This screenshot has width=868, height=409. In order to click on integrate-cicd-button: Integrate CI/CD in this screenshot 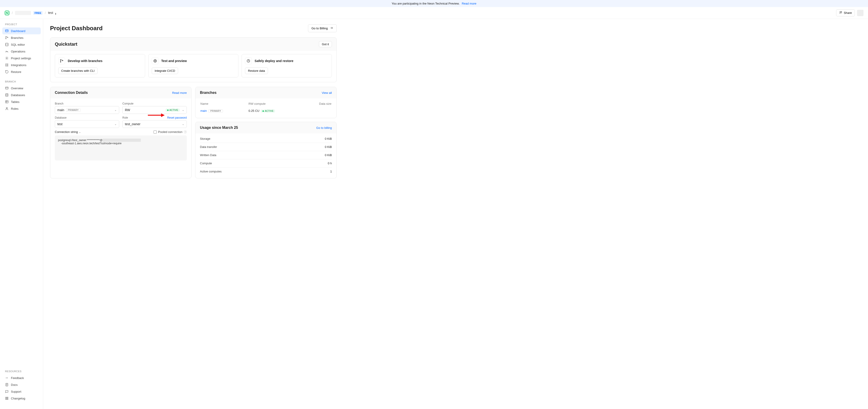, I will do `click(165, 71)`.